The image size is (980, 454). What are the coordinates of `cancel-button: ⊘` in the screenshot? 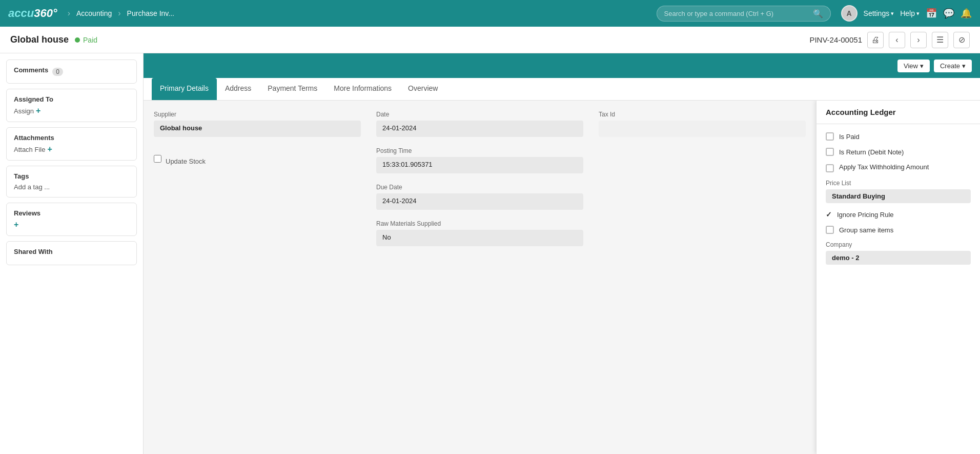 It's located at (962, 40).